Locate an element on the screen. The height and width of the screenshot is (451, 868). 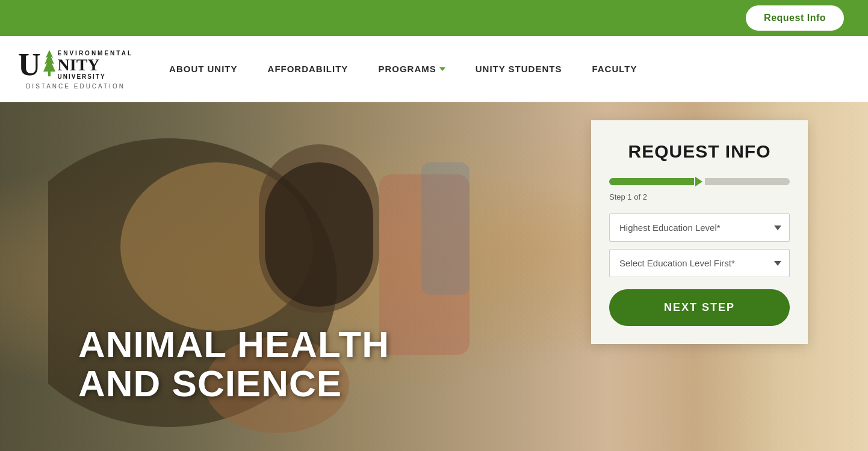
logo-tree-icon is located at coordinates (49, 65).